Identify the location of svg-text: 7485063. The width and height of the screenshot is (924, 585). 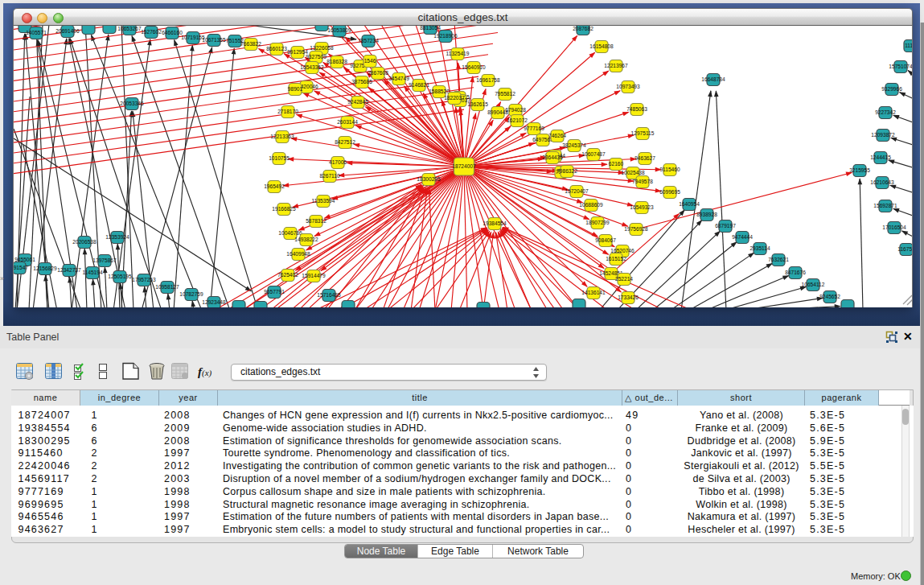
(637, 109).